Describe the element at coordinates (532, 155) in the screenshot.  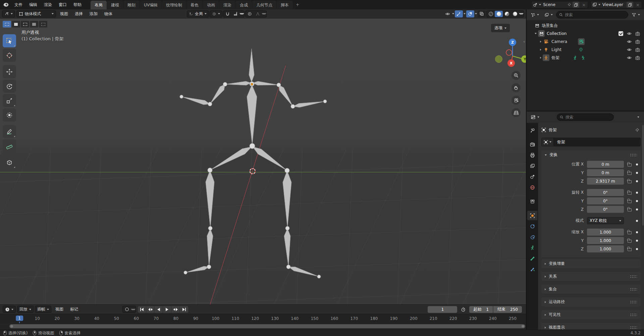
I see `tab-output` at that location.